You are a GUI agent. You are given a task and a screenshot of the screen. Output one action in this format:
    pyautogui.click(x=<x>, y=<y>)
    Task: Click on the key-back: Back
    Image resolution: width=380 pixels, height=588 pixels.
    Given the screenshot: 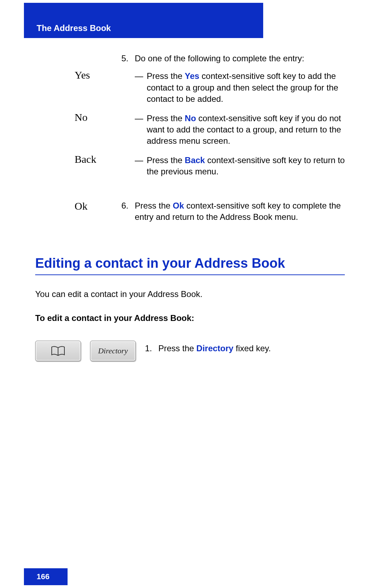 What is the action you would take?
    pyautogui.click(x=195, y=160)
    